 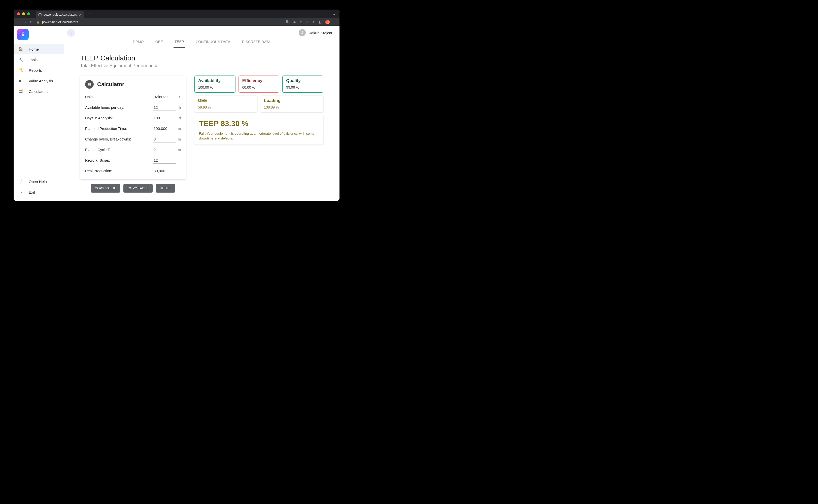 I want to click on metric-value: 100.00 %, so click(x=215, y=87).